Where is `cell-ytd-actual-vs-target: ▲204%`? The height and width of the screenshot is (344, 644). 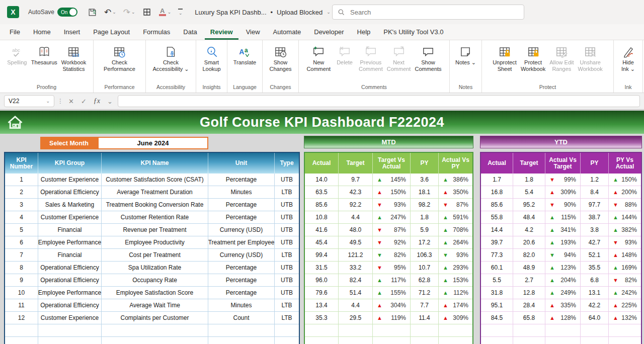
cell-ytd-actual-vs-target: ▲204% is located at coordinates (563, 281).